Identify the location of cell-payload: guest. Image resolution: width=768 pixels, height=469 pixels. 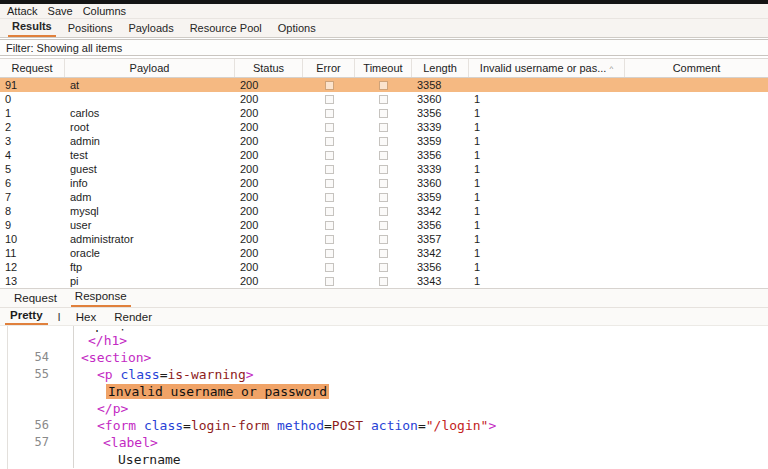
(150, 169).